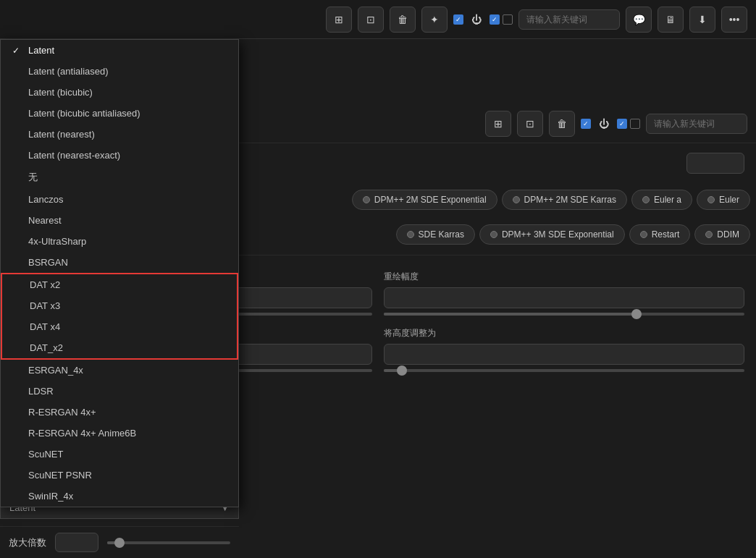  I want to click on dropdown-item-scunet-psnr: ScuNET PSNR, so click(119, 475).